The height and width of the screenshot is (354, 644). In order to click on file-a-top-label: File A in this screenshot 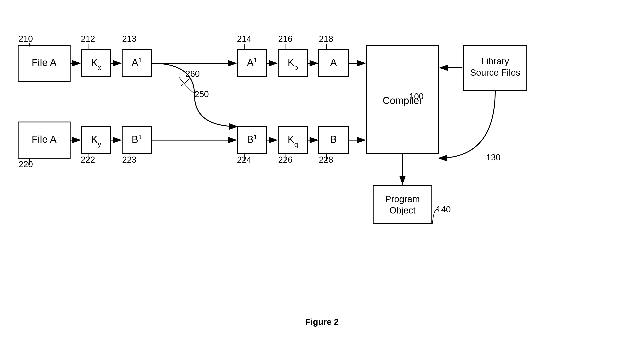, I will do `click(44, 62)`.